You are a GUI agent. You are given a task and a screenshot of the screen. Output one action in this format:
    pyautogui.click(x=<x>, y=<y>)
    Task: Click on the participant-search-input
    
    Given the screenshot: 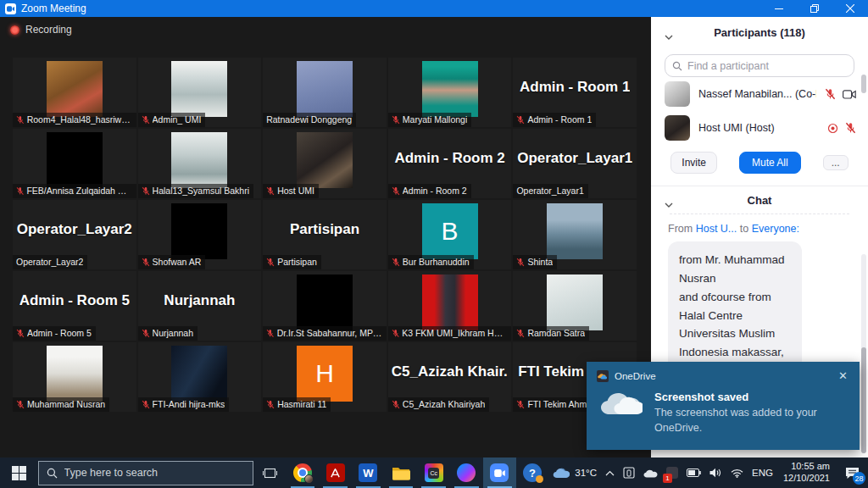 What is the action you would take?
    pyautogui.click(x=767, y=66)
    